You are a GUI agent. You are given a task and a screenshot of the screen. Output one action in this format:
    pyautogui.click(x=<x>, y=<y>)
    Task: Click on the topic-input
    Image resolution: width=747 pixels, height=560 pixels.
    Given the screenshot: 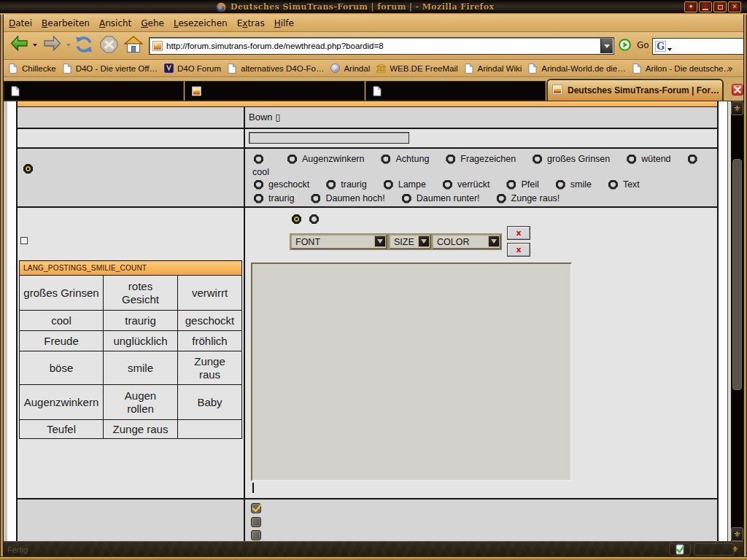 What is the action you would take?
    pyautogui.click(x=329, y=138)
    